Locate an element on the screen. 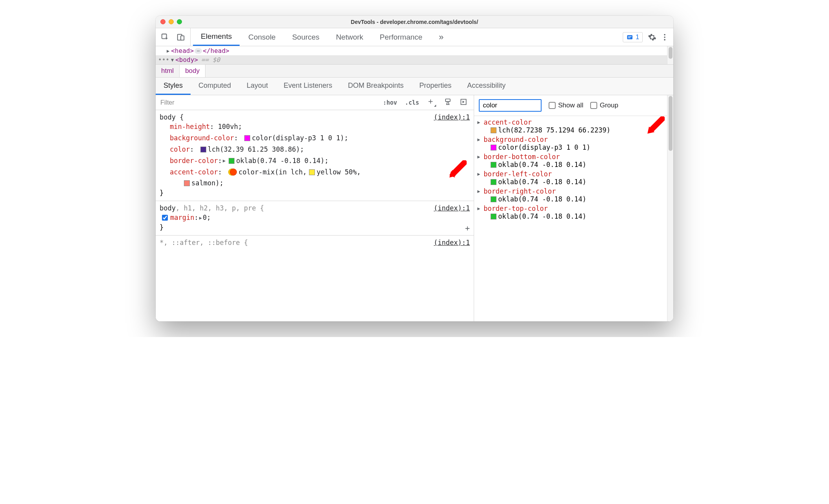 The height and width of the screenshot is (504, 829). tab-network: Network is located at coordinates (350, 37).